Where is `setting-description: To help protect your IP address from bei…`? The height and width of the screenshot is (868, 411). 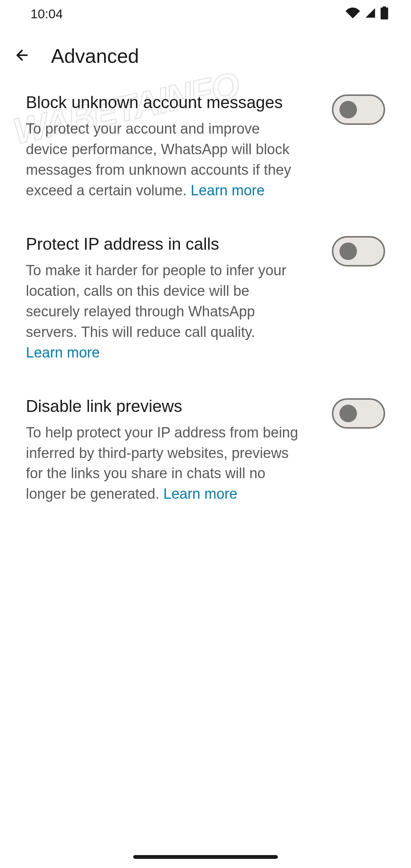 setting-description: To help protect your IP address from bei… is located at coordinates (164, 464).